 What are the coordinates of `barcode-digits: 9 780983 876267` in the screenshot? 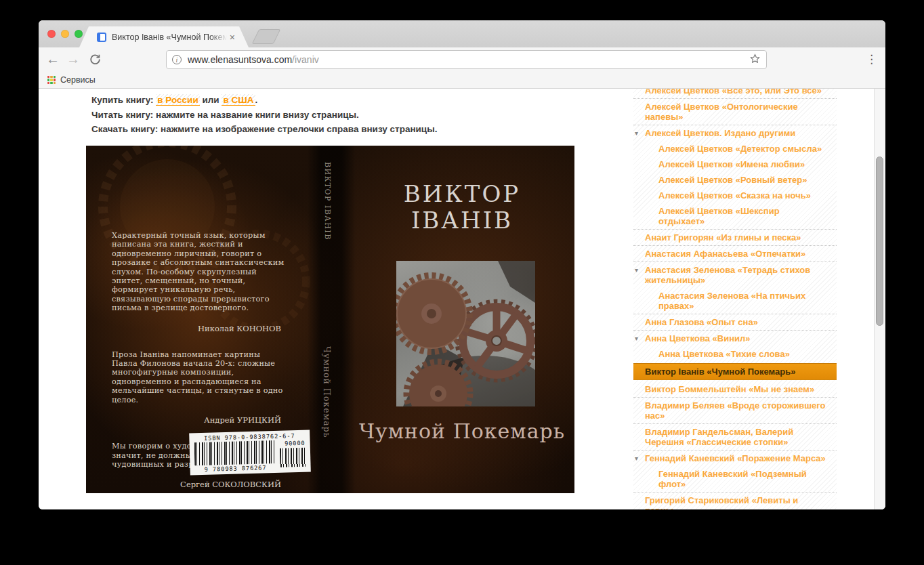 It's located at (236, 469).